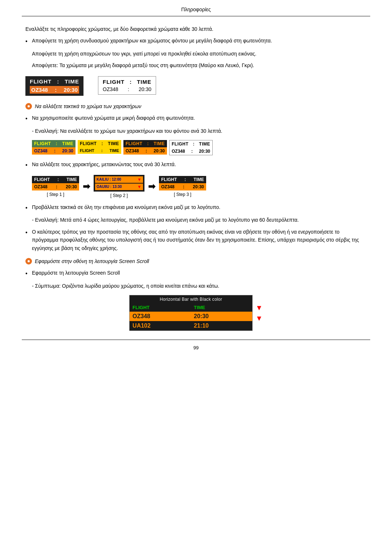 This screenshot has height=554, width=392. What do you see at coordinates (131, 82) in the screenshot?
I see `light-header-sep: :` at bounding box center [131, 82].